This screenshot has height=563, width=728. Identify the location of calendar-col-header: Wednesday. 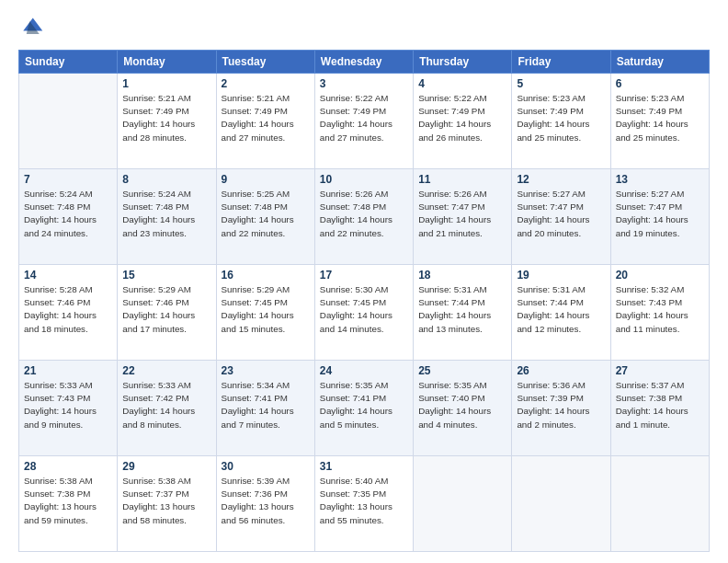
(364, 63).